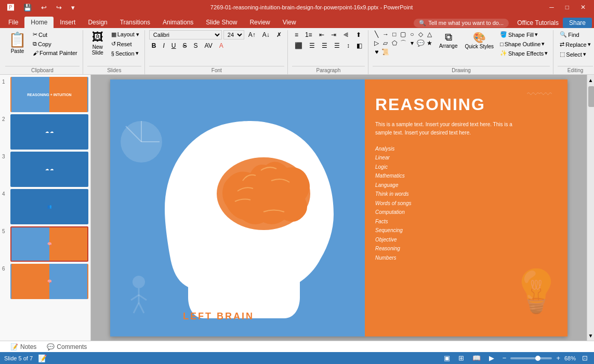 The width and height of the screenshot is (594, 364). I want to click on tab-home: Home, so click(39, 22).